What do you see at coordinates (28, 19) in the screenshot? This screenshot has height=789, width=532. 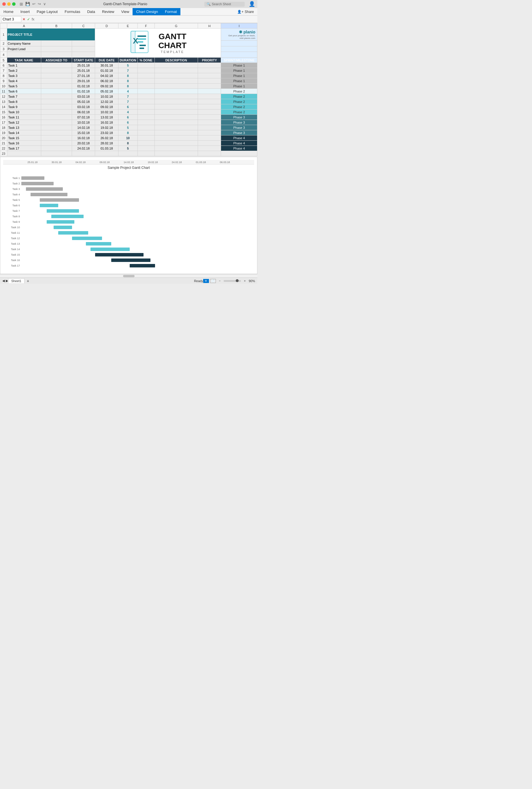 I see `confirm-icon: ✓` at bounding box center [28, 19].